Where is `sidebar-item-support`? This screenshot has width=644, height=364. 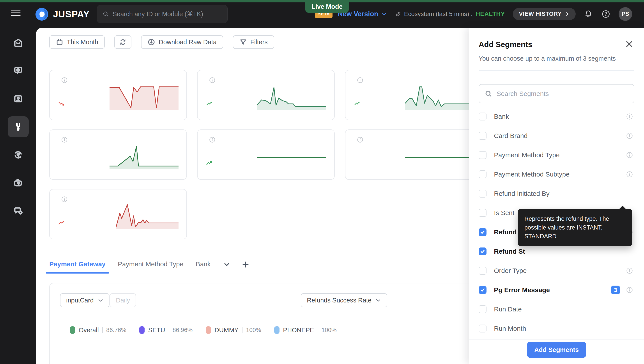 sidebar-item-support is located at coordinates (18, 211).